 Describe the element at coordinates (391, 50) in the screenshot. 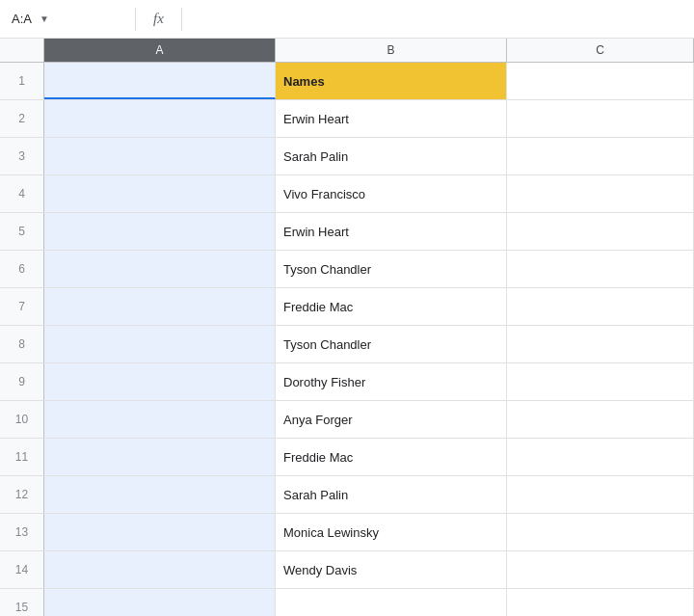

I see `col-header-b: B` at that location.